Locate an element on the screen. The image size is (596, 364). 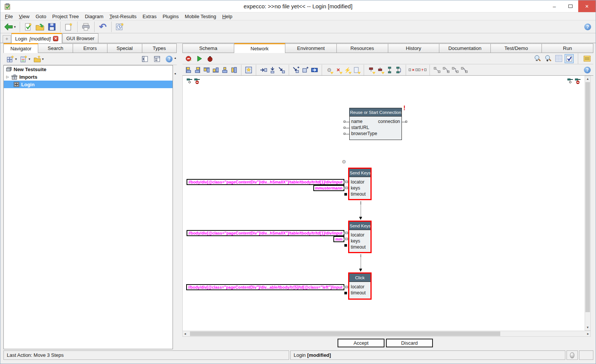
expand-item-button is located at coordinates (145, 59).